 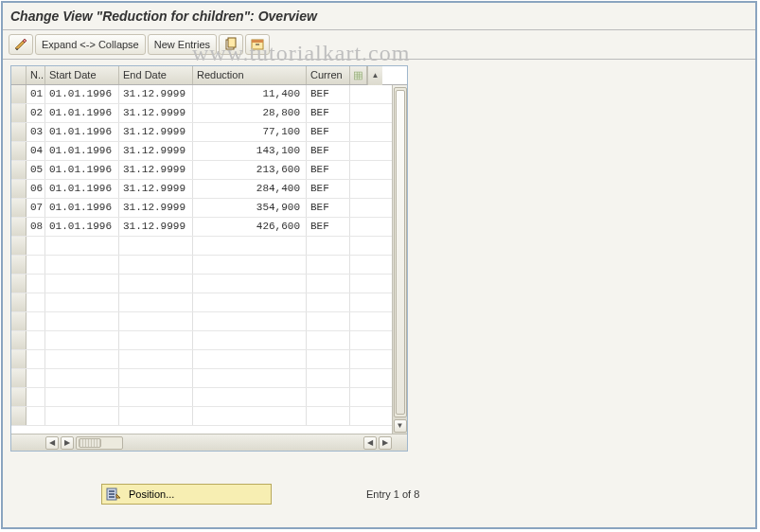 I want to click on grid-header-end-date: End Date, so click(x=156, y=76).